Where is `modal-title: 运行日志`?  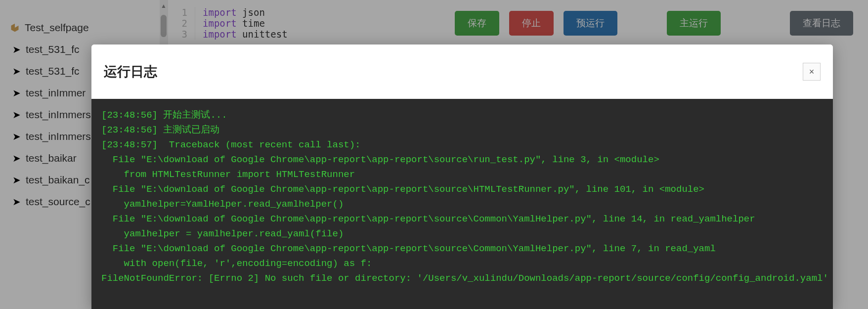 modal-title: 运行日志 is located at coordinates (130, 72).